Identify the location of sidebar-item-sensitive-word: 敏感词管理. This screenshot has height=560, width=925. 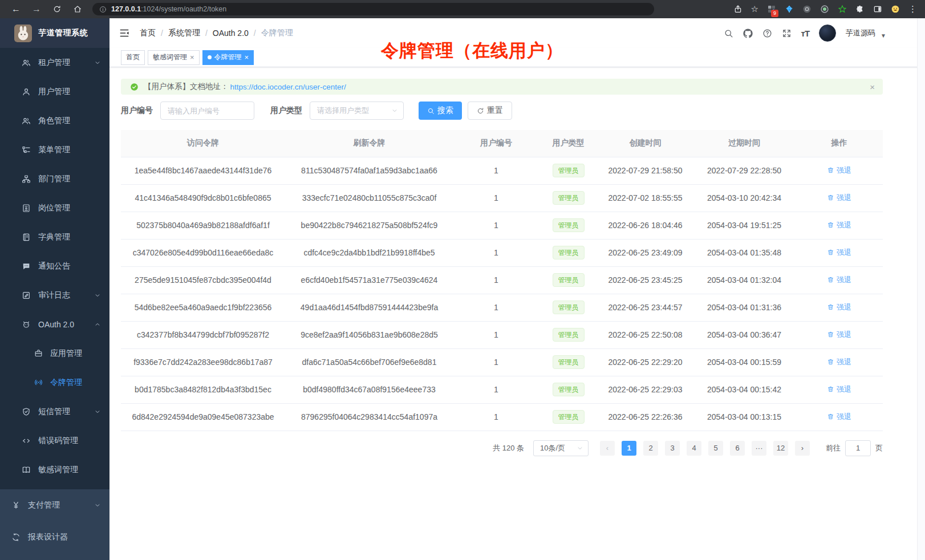
(55, 470).